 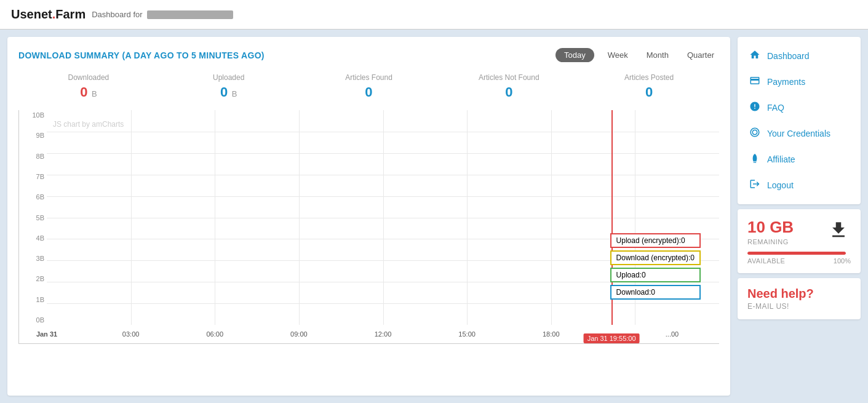 I want to click on articles-not-found-value: 0, so click(x=509, y=92).